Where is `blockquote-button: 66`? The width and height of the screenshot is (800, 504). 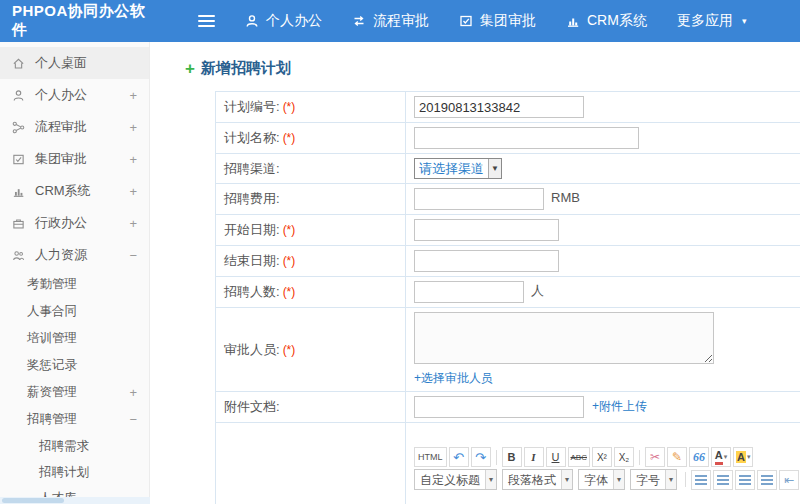
blockquote-button: 66 is located at coordinates (699, 457).